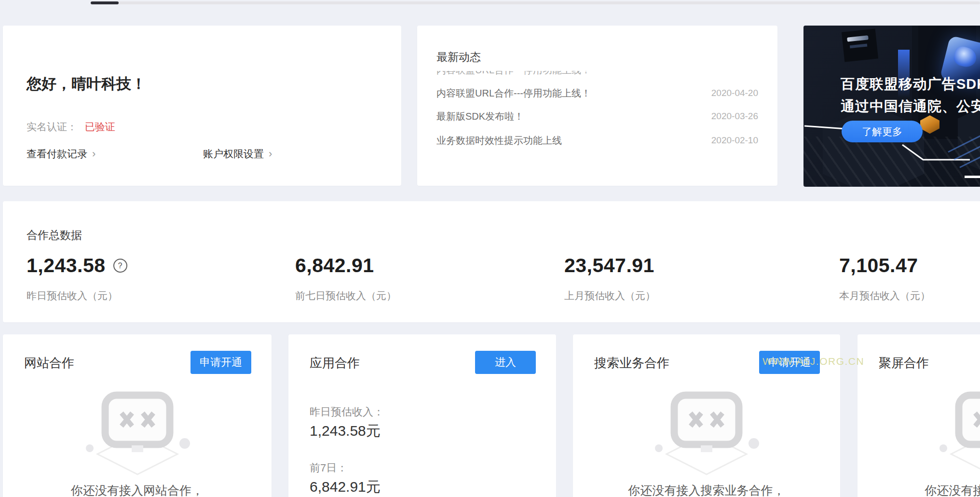 The width and height of the screenshot is (980, 497). I want to click on account-permission-label: 账户权限设置, so click(233, 153).